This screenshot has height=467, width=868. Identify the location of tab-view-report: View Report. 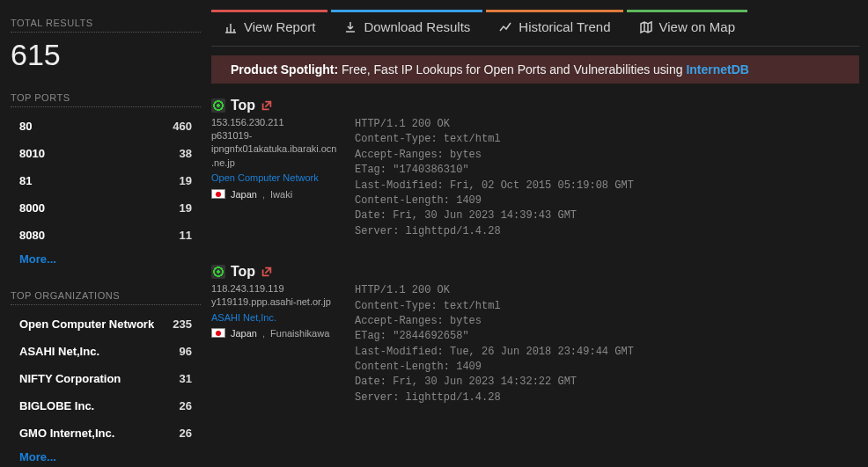
(269, 26).